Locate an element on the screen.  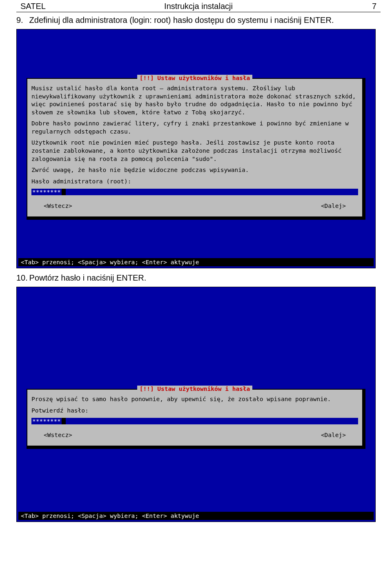
step-10-text: Powtórz hasło i naciśnij ENTER. is located at coordinates (88, 278).